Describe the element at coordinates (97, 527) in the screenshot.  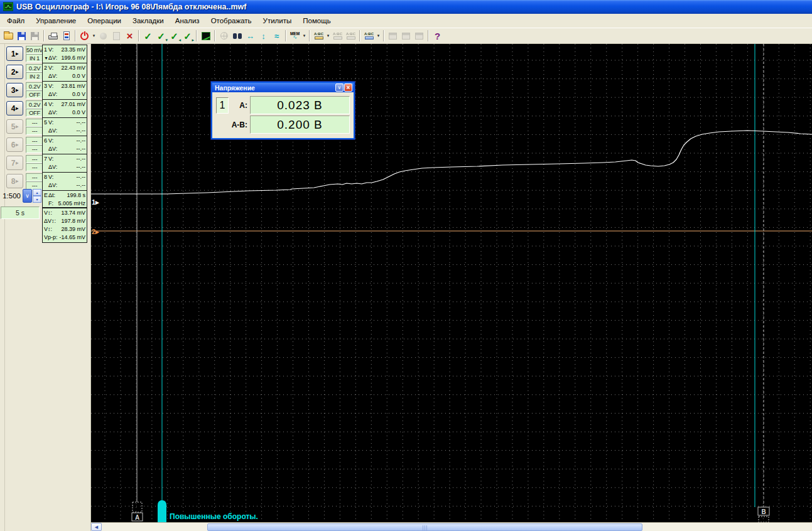
I see `scroll-left-button: ◀` at that location.